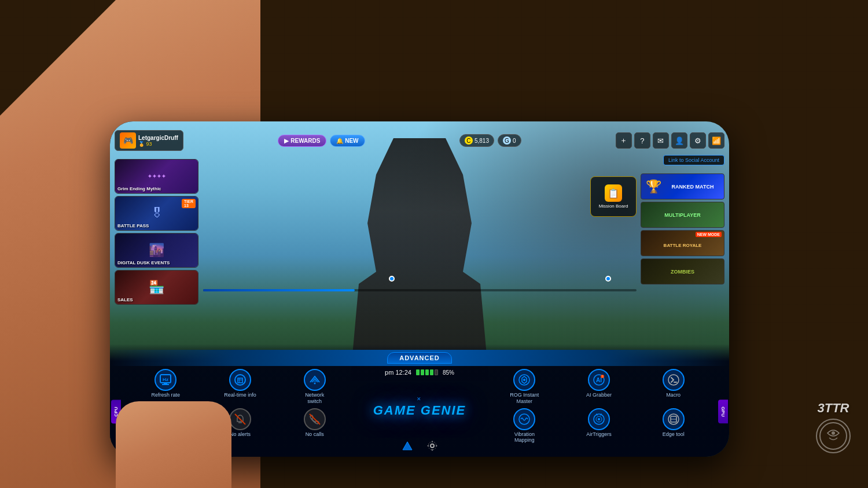  Describe the element at coordinates (315, 387) in the screenshot. I see `control-network-switch: Networkswitch` at that location.